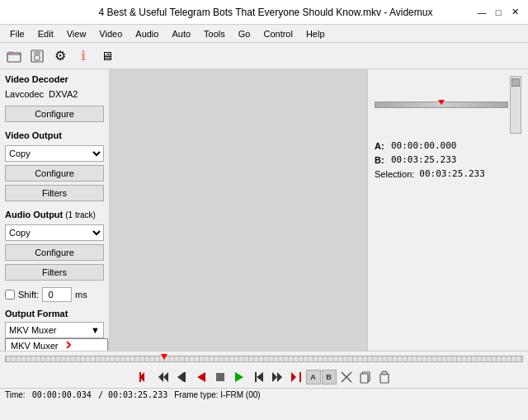 This screenshot has width=528, height=420. What do you see at coordinates (14, 56) in the screenshot?
I see `toolbar-open-button` at bounding box center [14, 56].